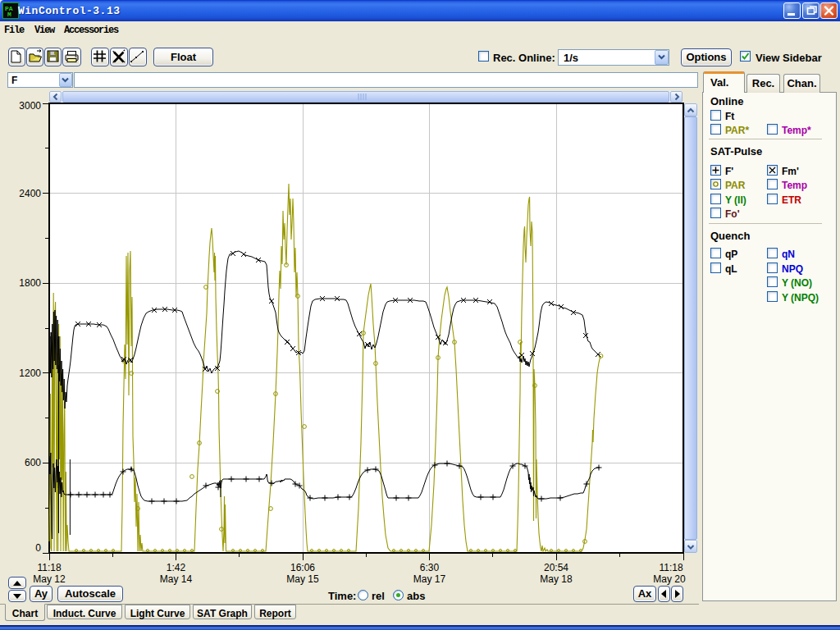 Image resolution: width=840 pixels, height=630 pixels. I want to click on svg-text: 1200, so click(30, 373).